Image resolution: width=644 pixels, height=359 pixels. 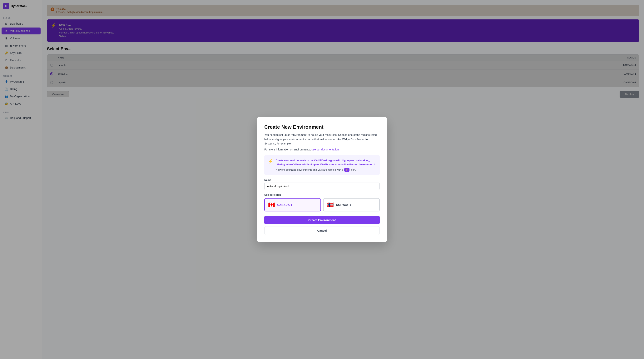 What do you see at coordinates (326, 163) in the screenshot?
I see `info-highlight-text: Create new environments in the CANADA-1 …` at bounding box center [326, 163].